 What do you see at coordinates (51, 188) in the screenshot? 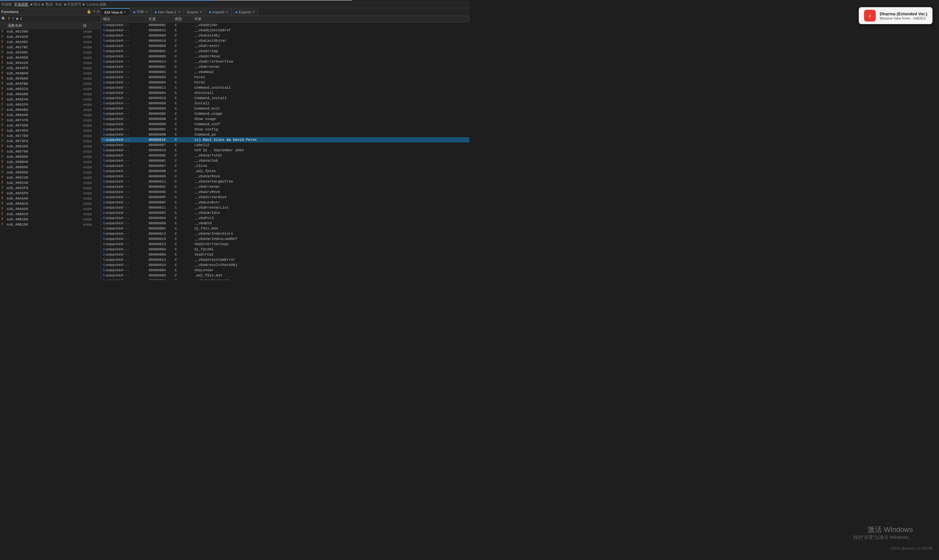
I see `function-row: f sub_40A2F0 unpa` at bounding box center [51, 188].